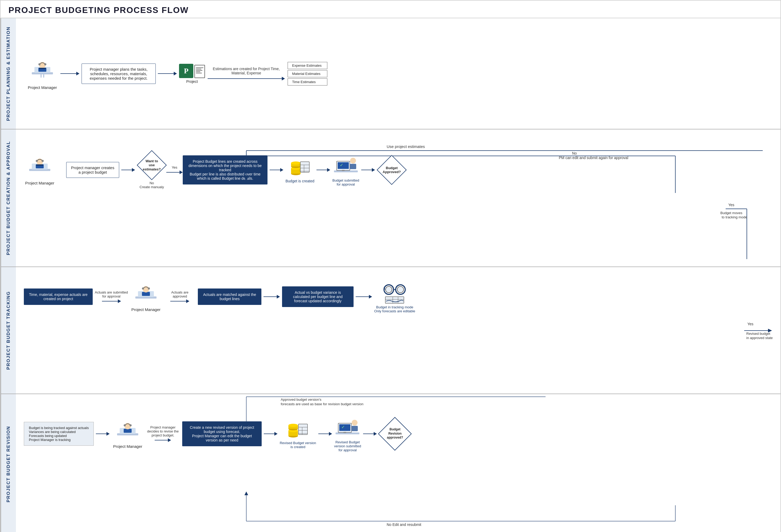 The image size is (781, 532). What do you see at coordinates (298, 434) in the screenshot?
I see `revised-budget-area: Revised Budget versionis created` at bounding box center [298, 434].